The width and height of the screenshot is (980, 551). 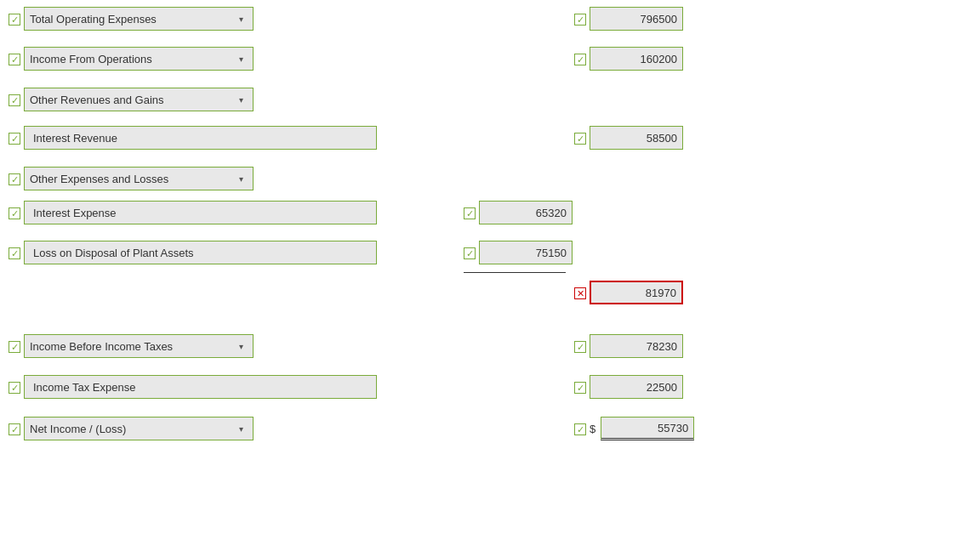 What do you see at coordinates (139, 346) in the screenshot?
I see `income-before-taxes-dropdown: Income Before Income Taxes ▾` at bounding box center [139, 346].